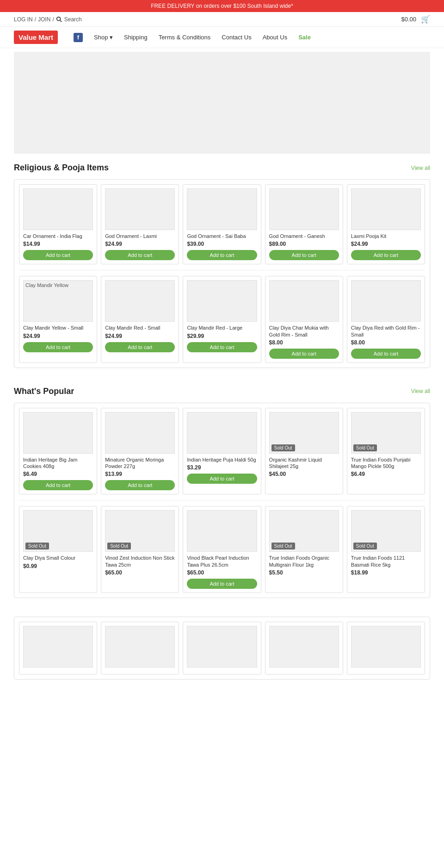  I want to click on separator1: /, so click(35, 19).